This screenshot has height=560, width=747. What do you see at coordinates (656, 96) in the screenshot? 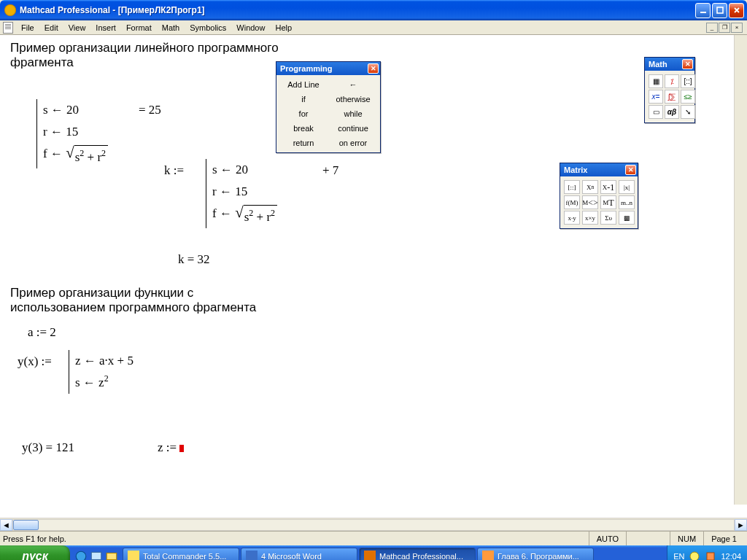
I see `evaluation-icon: x=` at bounding box center [656, 96].